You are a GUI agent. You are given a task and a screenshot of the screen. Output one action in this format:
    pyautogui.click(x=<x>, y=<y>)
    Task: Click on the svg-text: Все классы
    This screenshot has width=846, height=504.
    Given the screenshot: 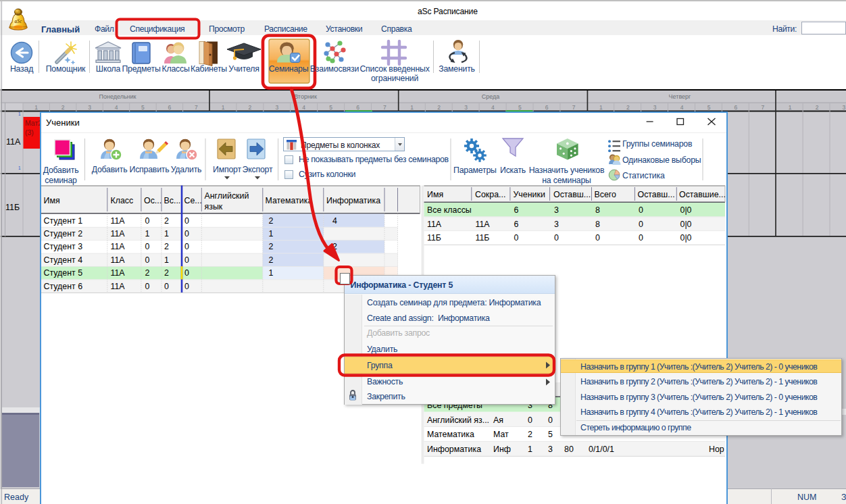 What is the action you would take?
    pyautogui.click(x=449, y=210)
    